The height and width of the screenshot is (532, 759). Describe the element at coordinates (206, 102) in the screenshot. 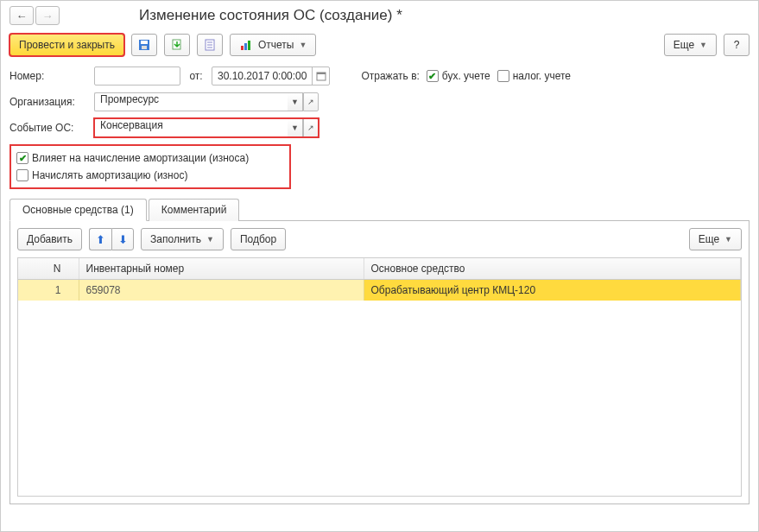

I see `organization-select: Промресурс ▼ ↗` at that location.